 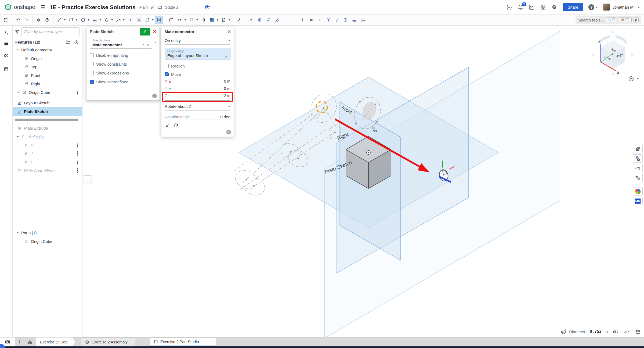 I want to click on user-menu: Jonathan Mi ▼, so click(x=621, y=7).